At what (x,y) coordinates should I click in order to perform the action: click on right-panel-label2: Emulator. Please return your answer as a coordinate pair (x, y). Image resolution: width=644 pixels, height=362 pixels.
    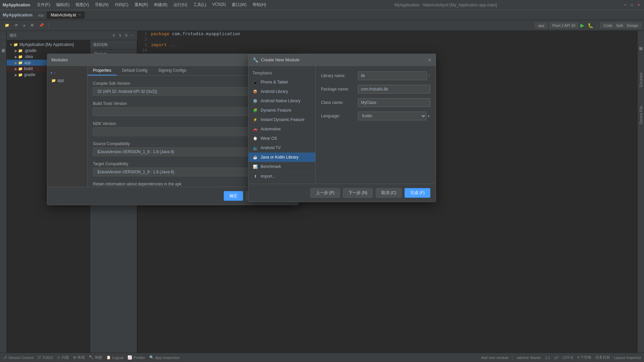
    Looking at the image, I should click on (641, 80).